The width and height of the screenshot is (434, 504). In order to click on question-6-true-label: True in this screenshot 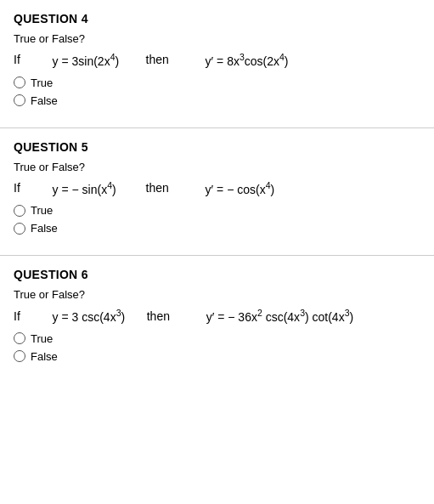, I will do `click(42, 338)`.